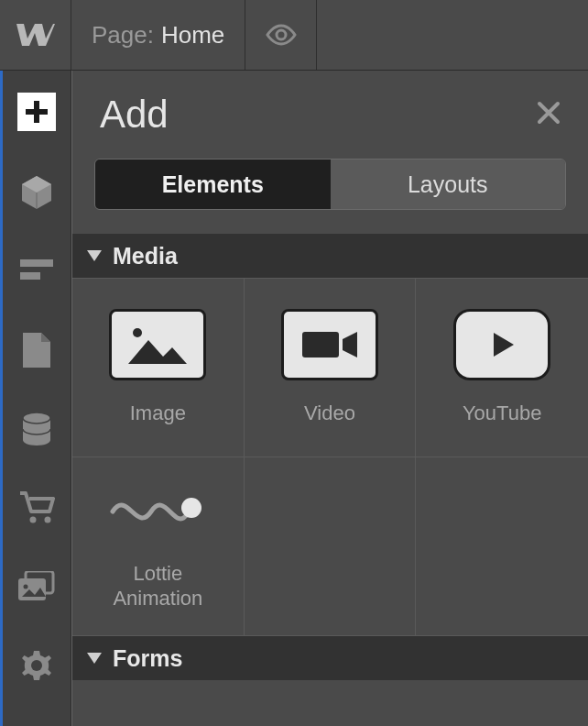 This screenshot has width=588, height=726. Describe the element at coordinates (330, 184) in the screenshot. I see `panel-tabs: Elements Layouts` at that location.